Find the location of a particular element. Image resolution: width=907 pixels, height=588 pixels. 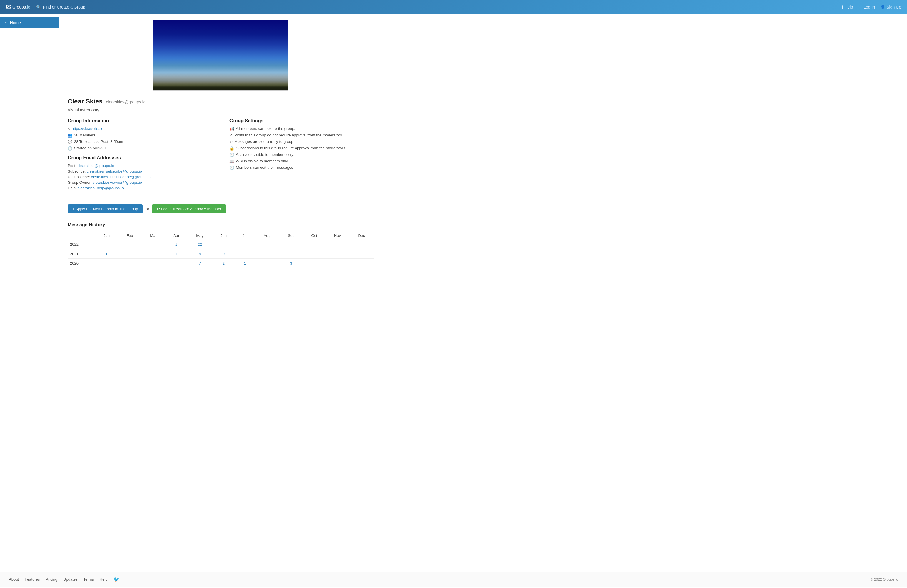

settings-list: 📢 All members can post to the group. ✔ P… is located at coordinates (301, 148).